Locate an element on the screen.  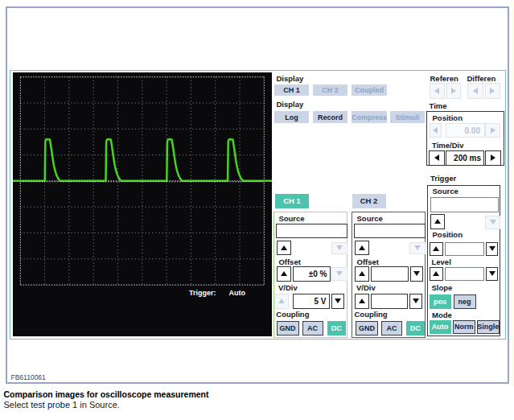
svg-text: Trigger: is located at coordinates (203, 293).